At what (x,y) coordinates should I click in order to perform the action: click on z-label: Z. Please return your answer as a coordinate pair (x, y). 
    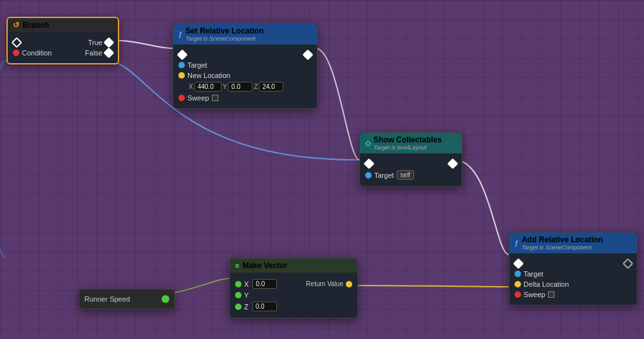
    Looking at the image, I should click on (256, 86).